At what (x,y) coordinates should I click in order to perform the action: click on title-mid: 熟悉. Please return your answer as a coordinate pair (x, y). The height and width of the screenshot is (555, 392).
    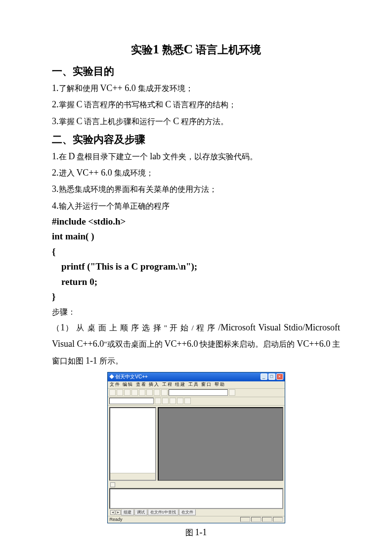
    Looking at the image, I should click on (172, 49).